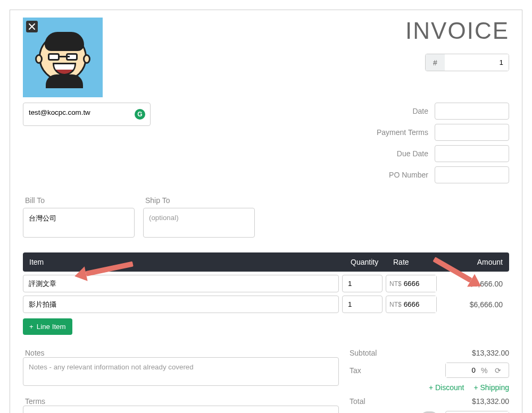 Image resolution: width=532 pixels, height=413 pixels. Describe the element at coordinates (477, 370) in the screenshot. I see `tax-box: % ⟳` at that location.